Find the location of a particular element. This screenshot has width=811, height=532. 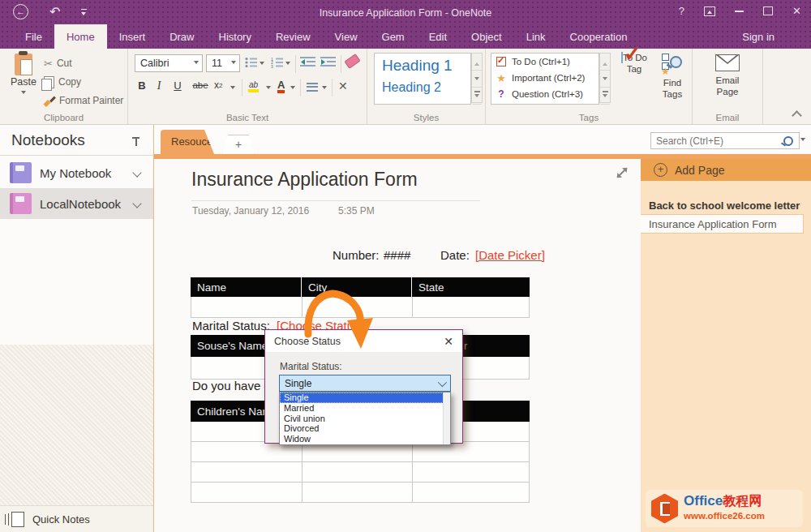

expand-page-icon is located at coordinates (622, 173).